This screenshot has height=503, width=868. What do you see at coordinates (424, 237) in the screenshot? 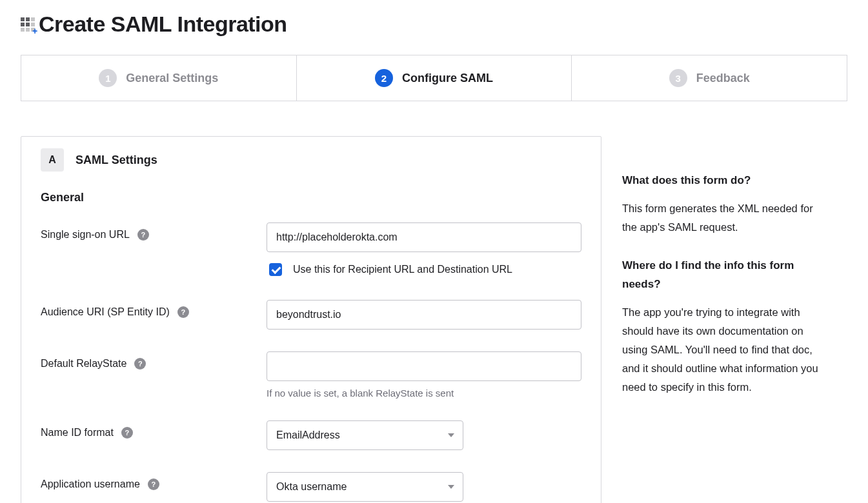
I see `sso-url-input` at bounding box center [424, 237].